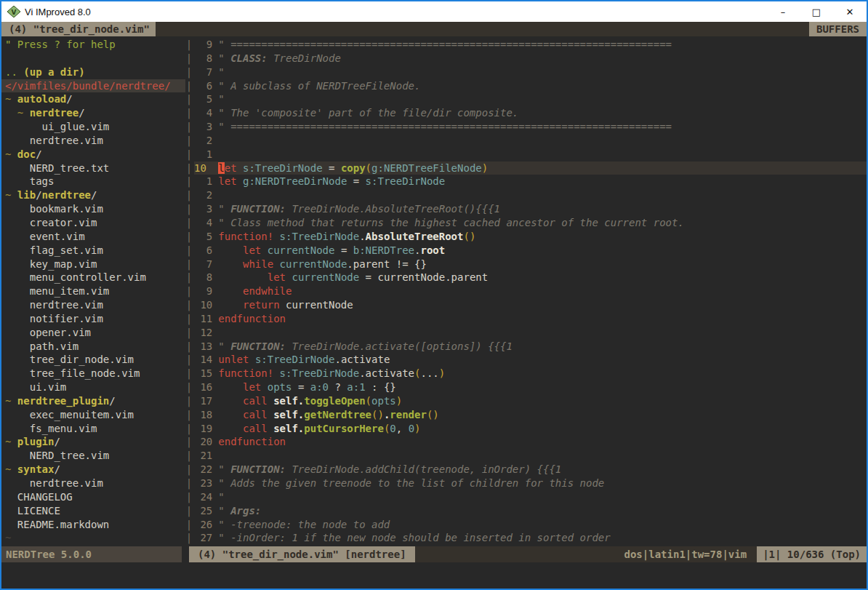  Describe the element at coordinates (451, 223) in the screenshot. I see `token: " Class method that returns the highest …` at that location.